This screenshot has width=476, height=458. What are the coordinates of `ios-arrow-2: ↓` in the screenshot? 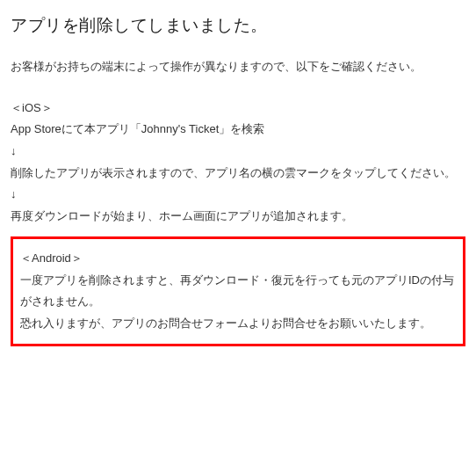 It's located at (238, 195).